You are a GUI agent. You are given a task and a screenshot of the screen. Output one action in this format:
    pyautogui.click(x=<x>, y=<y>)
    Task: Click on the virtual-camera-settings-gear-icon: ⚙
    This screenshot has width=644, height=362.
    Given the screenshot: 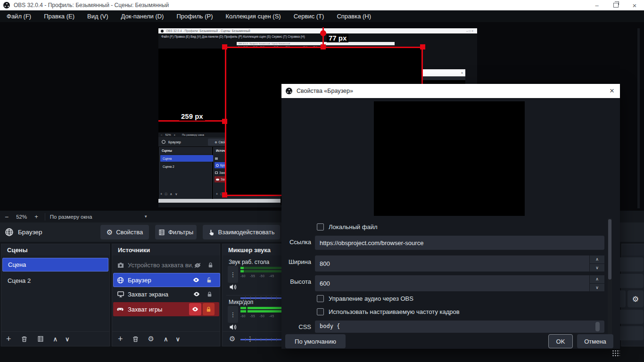 What is the action you would take?
    pyautogui.click(x=636, y=299)
    